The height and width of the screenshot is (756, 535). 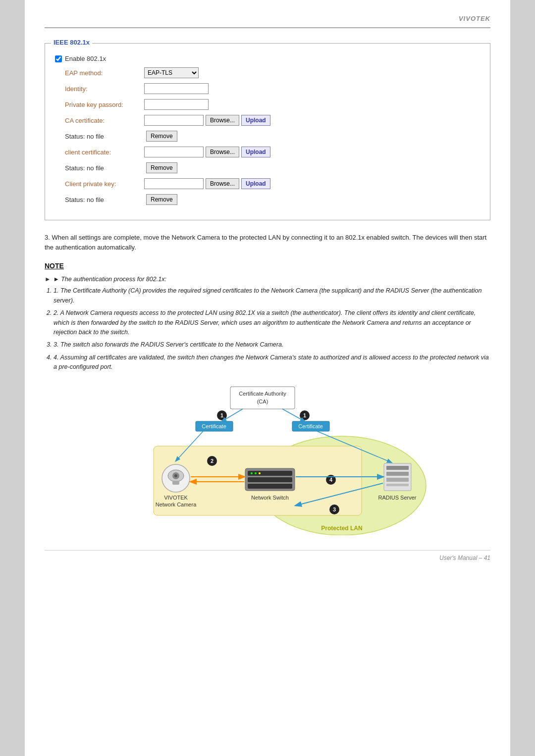 What do you see at coordinates (256, 152) in the screenshot?
I see `client-upload-button: Upload` at bounding box center [256, 152].